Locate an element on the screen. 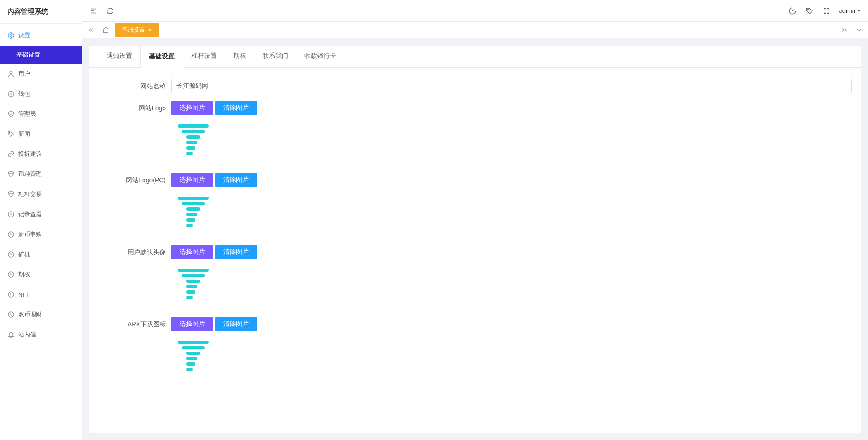 This screenshot has height=440, width=868. sidebar-item-label: 矿机 is located at coordinates (24, 254).